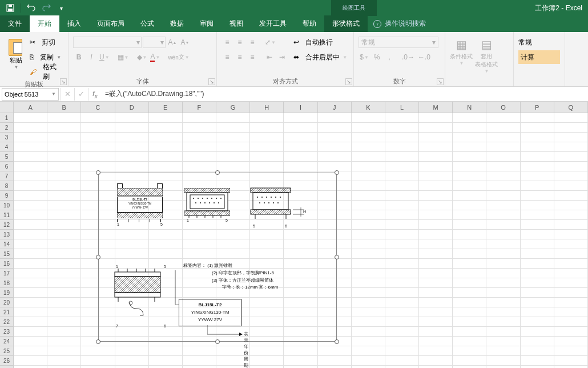  What do you see at coordinates (15, 24) in the screenshot?
I see `tab-file: 文件` at bounding box center [15, 24].